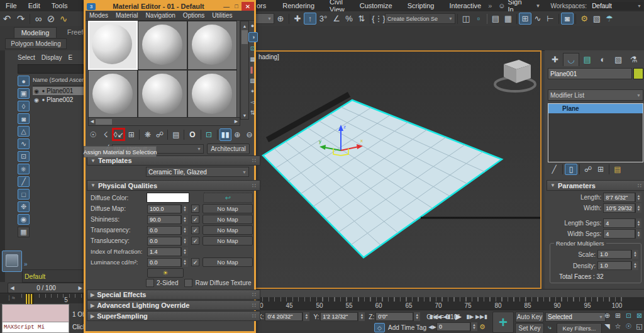  Describe the element at coordinates (24, 181) in the screenshot. I see `filter-bone-icon: ╱` at that location.